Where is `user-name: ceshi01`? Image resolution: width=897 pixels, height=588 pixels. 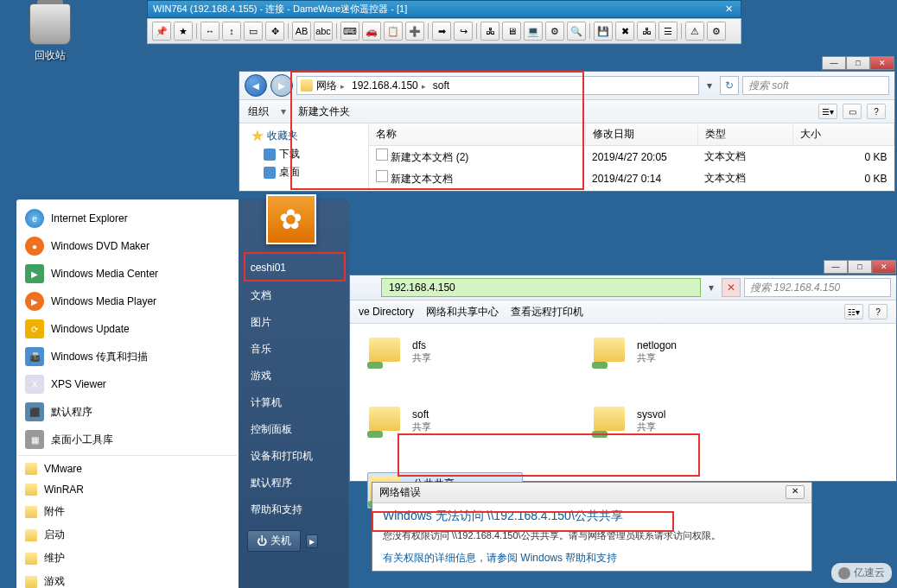
user-name: ceshi01 is located at coordinates (294, 270).